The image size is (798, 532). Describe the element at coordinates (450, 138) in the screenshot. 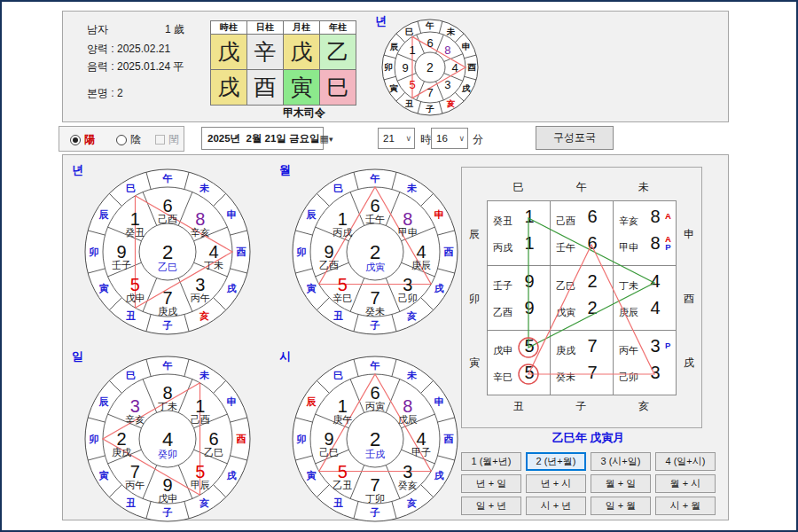

I see `minute-select: 16 ∨` at that location.